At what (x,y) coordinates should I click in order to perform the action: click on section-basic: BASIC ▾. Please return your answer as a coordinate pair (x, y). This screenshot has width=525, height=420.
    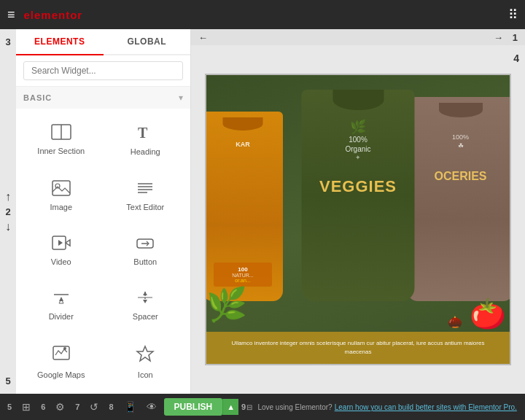
    Looking at the image, I should click on (104, 98).